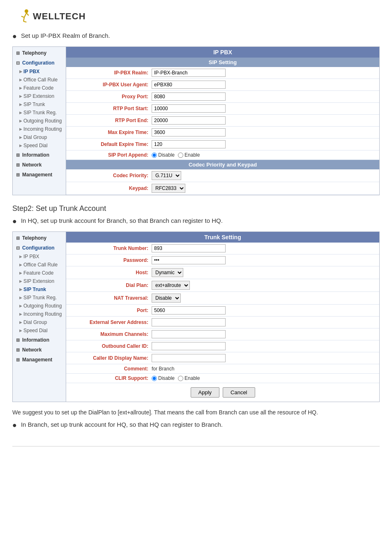 The image size is (392, 555). I want to click on select-codec-priority: G.711U, so click(166, 176).